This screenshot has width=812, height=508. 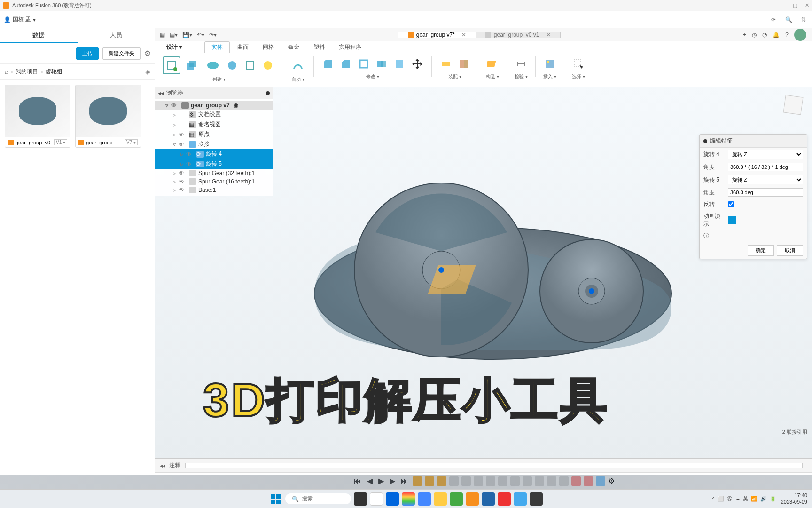 What do you see at coordinates (148, 54) in the screenshot?
I see `gear-icon: ⚙` at bounding box center [148, 54].